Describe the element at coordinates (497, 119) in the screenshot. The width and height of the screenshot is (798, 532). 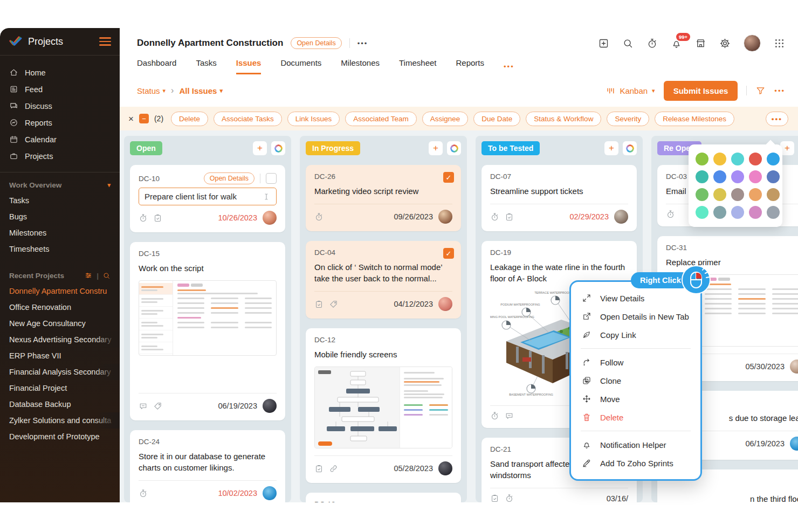
I see `due-date-button: Due Date` at that location.